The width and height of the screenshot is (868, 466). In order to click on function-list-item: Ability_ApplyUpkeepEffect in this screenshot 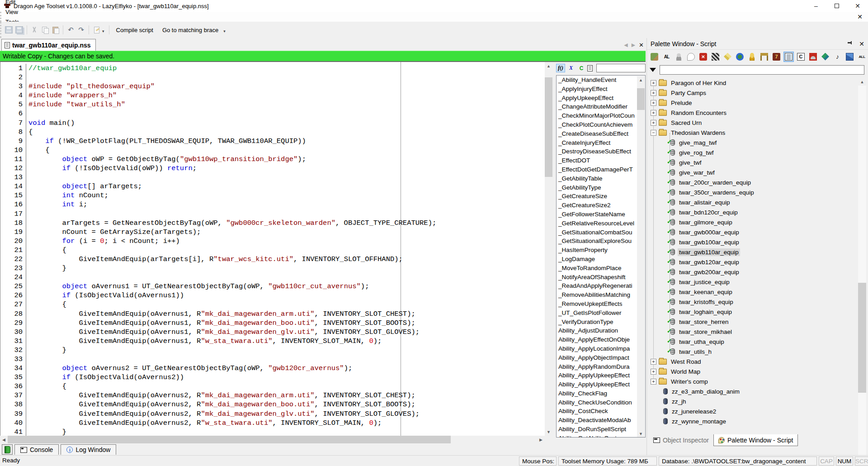, I will do `click(597, 385)`.